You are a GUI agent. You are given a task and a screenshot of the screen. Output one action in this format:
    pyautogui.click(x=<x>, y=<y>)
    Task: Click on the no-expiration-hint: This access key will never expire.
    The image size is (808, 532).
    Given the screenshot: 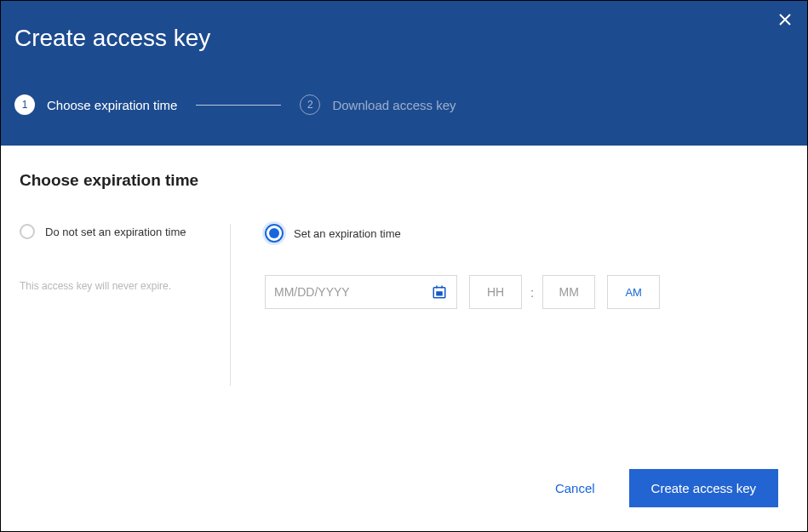 What is the action you would take?
    pyautogui.click(x=116, y=286)
    